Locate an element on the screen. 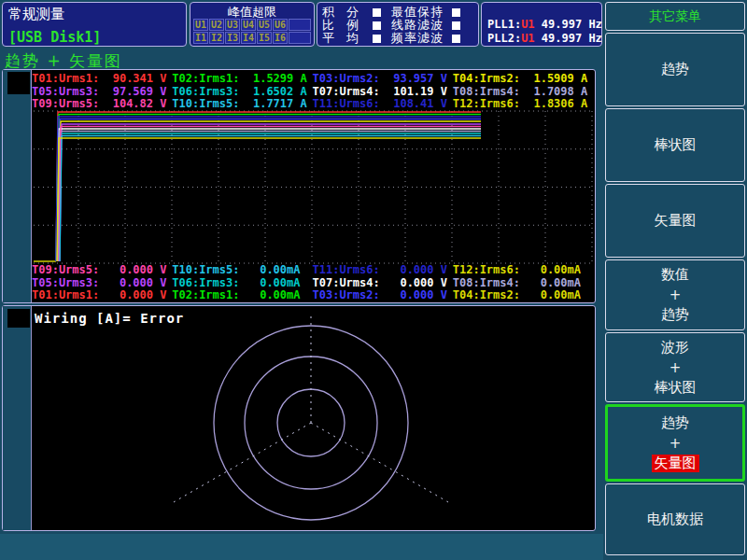 Image resolution: width=747 pixels, height=560 pixels. vector-panel-notch is located at coordinates (19, 318).